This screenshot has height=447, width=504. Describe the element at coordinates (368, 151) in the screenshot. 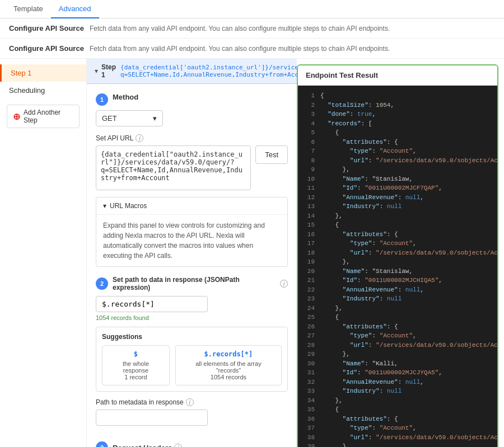

I see `line-content: "type": "Account",` at that location.